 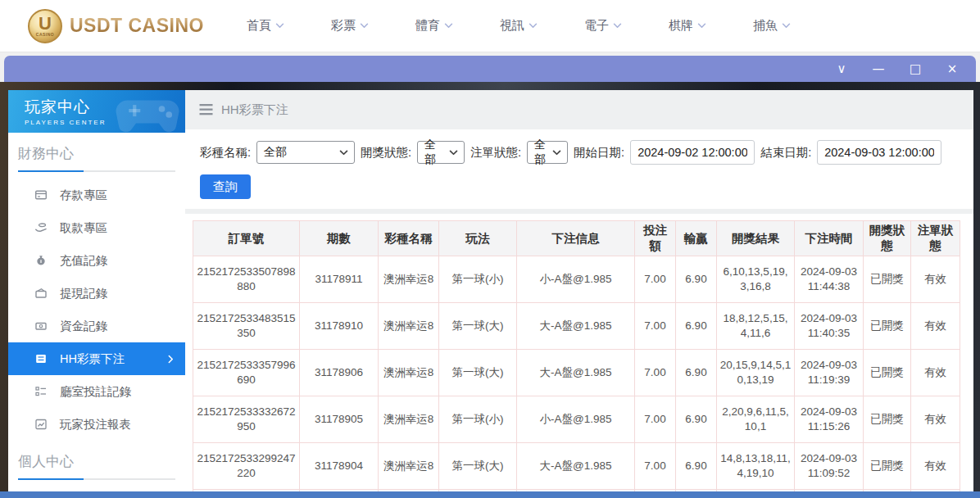 I want to click on table-cell: 大-A盤@1.985, so click(x=576, y=374).